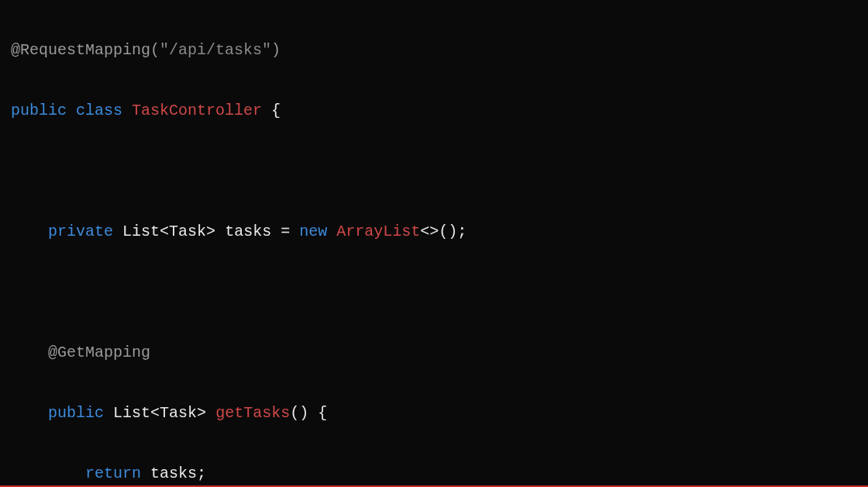 The image size is (868, 487). I want to click on keyword-token: class, so click(99, 110).